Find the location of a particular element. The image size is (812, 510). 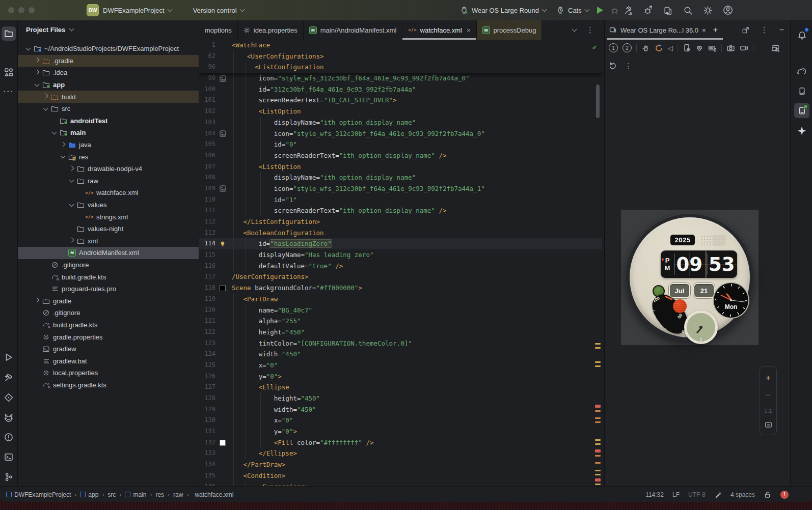

hide-panel-button: − is located at coordinates (781, 30).